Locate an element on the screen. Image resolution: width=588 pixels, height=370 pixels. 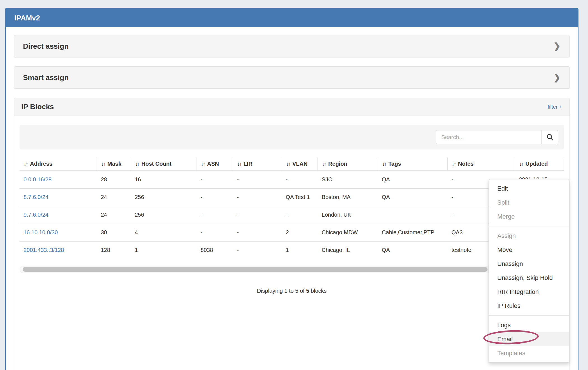
direct-assign-panel: Direct assign ❯ is located at coordinates (292, 46).